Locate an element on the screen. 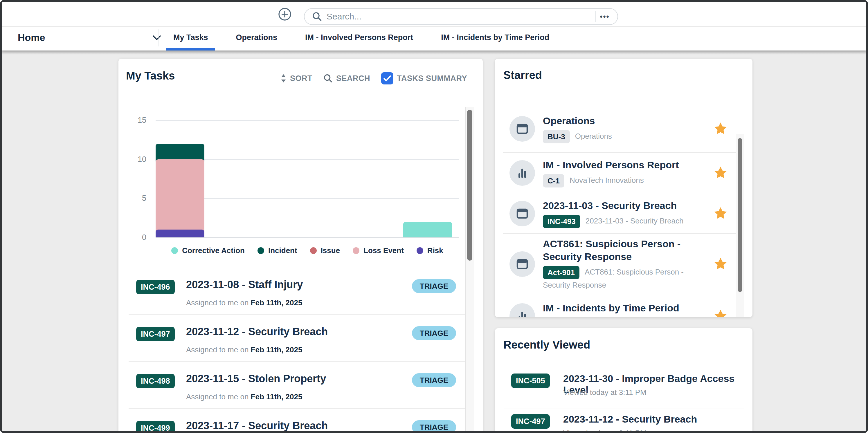 Image resolution: width=868 pixels, height=433 pixels. starred-row: 2023-11-03 - Security Breach INC-4932023… is located at coordinates (624, 214).